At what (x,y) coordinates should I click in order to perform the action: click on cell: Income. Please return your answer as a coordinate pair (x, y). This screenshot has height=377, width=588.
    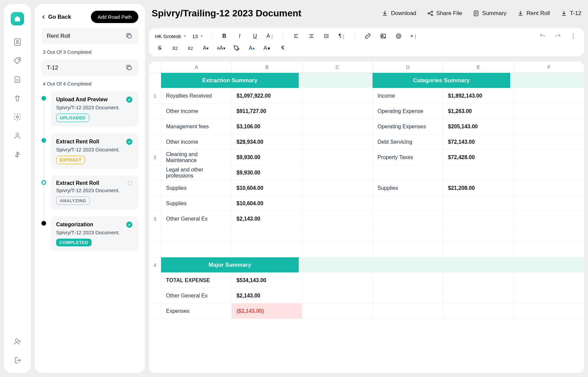
    Looking at the image, I should click on (408, 96).